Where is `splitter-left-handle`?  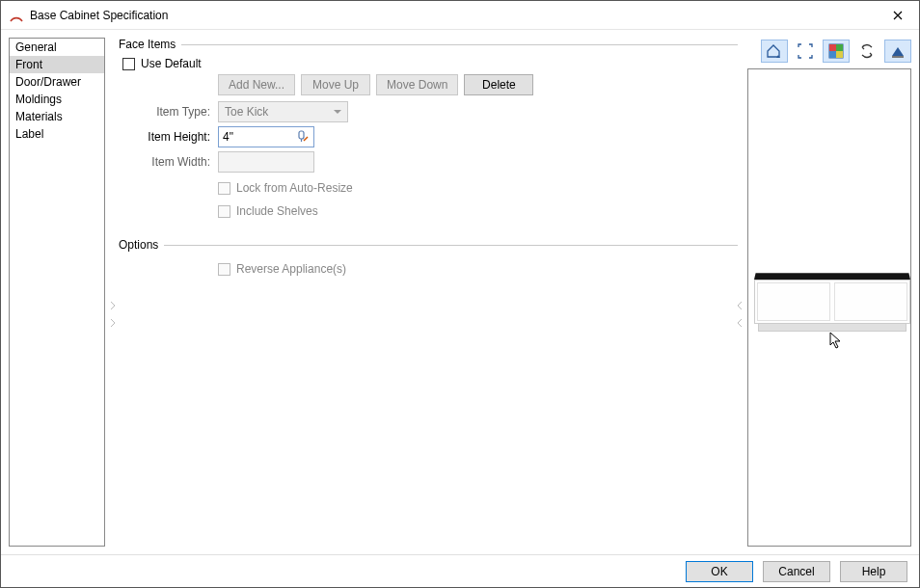
splitter-left-handle is located at coordinates (113, 314).